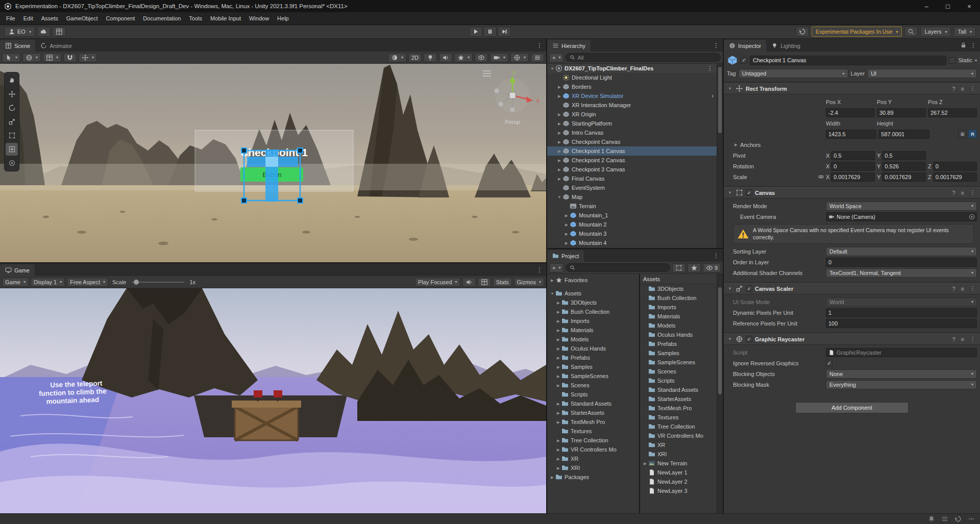 This screenshot has width=980, height=524. I want to click on event-camera-object-field: None (Camera), so click(901, 217).